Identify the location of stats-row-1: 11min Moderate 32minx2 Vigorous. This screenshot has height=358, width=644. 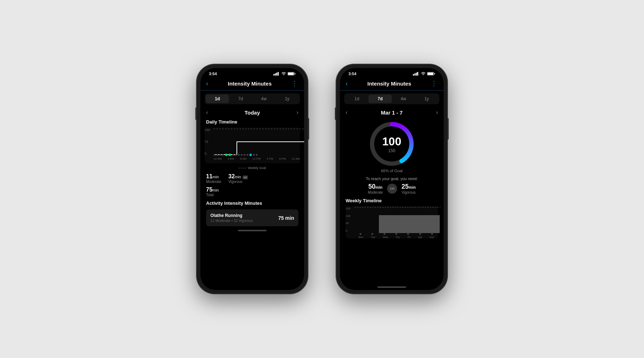
(252, 178).